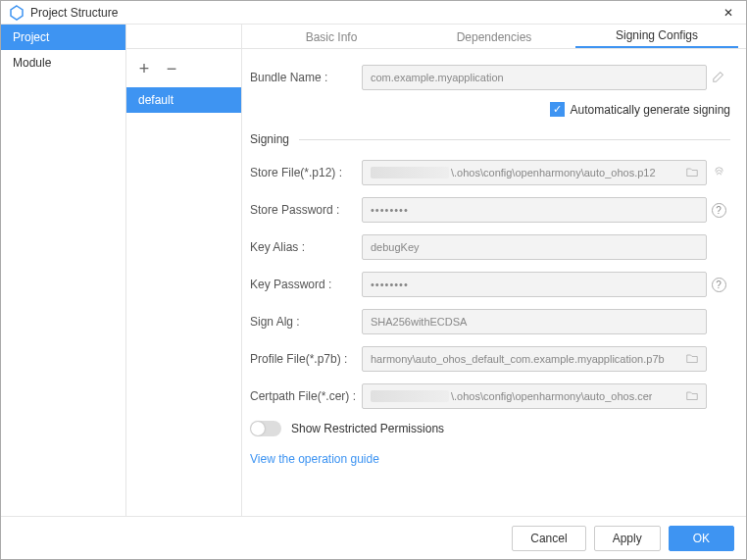  What do you see at coordinates (64, 271) in the screenshot?
I see `left-sidebar: Project Module` at bounding box center [64, 271].